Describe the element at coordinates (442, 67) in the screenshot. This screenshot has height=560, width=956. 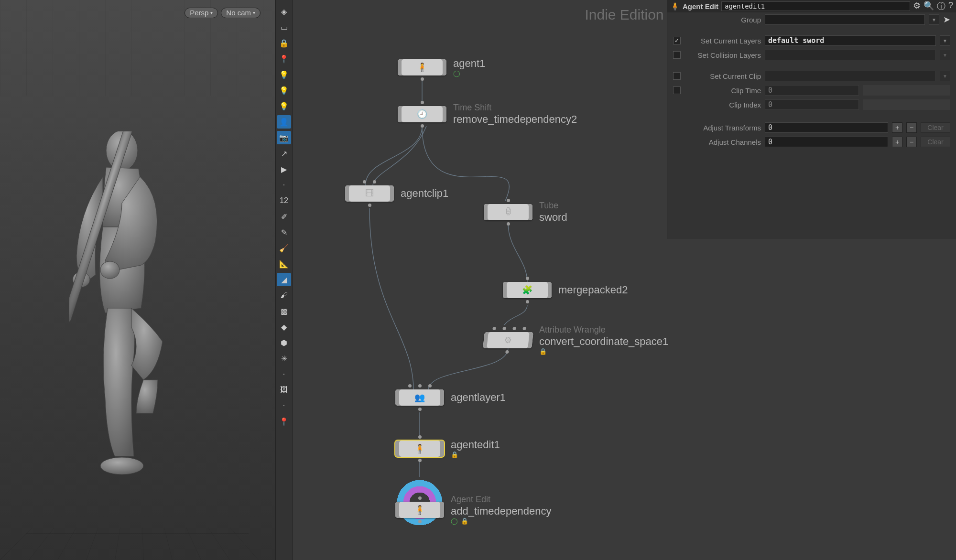
I see `node-agent1: 🧍agent1◯` at that location.